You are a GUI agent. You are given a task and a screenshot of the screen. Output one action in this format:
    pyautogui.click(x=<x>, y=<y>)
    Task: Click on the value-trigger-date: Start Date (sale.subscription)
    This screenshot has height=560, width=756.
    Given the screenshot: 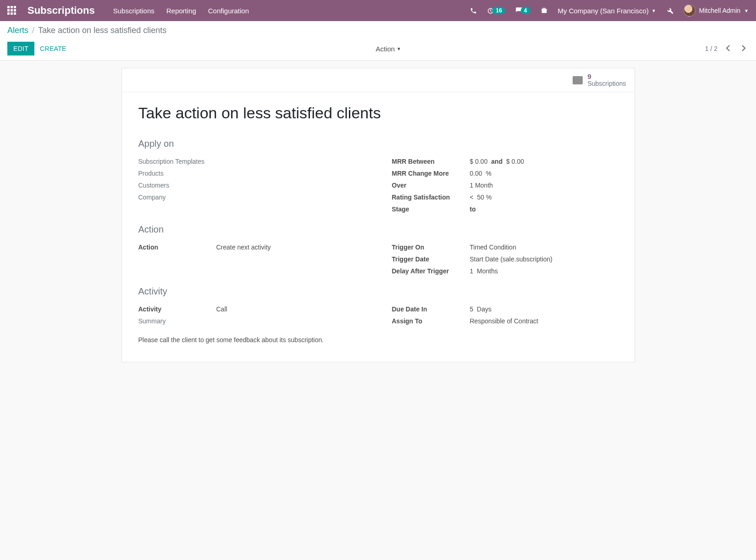 What is the action you would take?
    pyautogui.click(x=512, y=259)
    